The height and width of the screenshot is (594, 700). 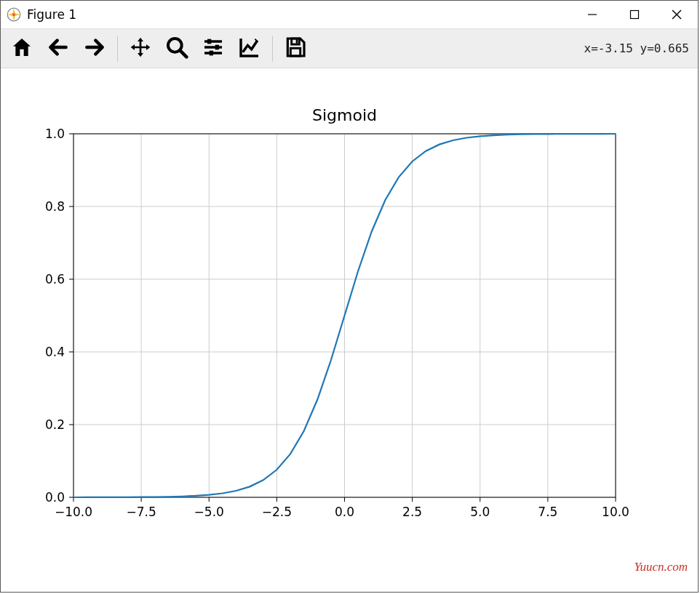 What do you see at coordinates (140, 49) in the screenshot?
I see `move-icon` at bounding box center [140, 49].